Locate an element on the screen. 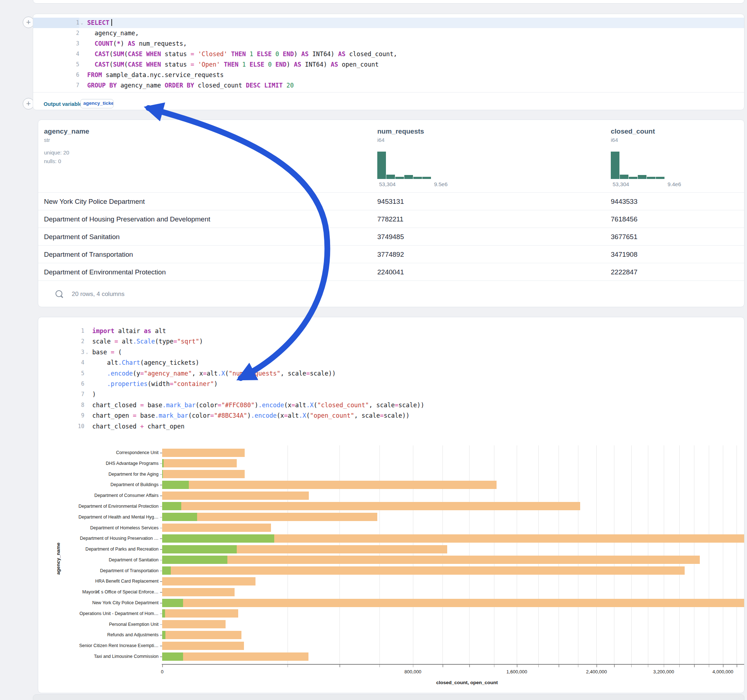 The image size is (747, 700). search-icon is located at coordinates (59, 294).